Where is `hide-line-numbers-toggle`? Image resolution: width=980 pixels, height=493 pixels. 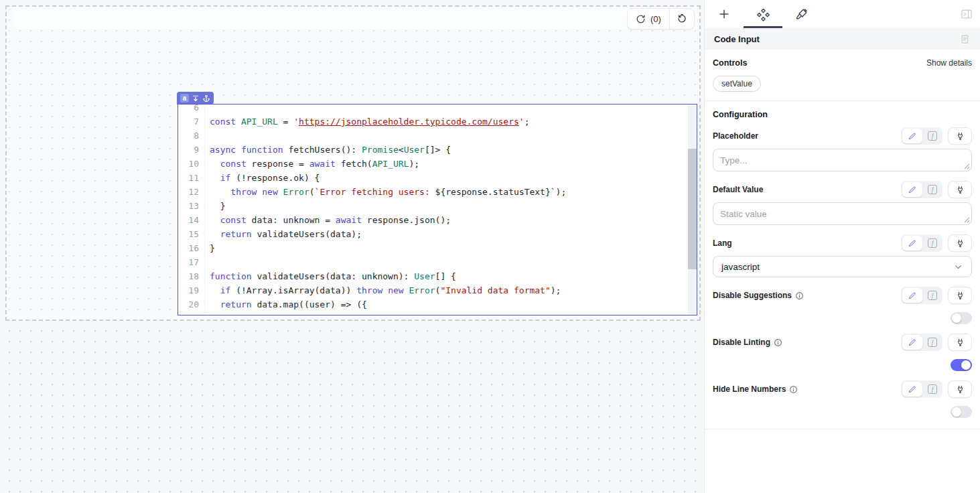 hide-line-numbers-toggle is located at coordinates (961, 412).